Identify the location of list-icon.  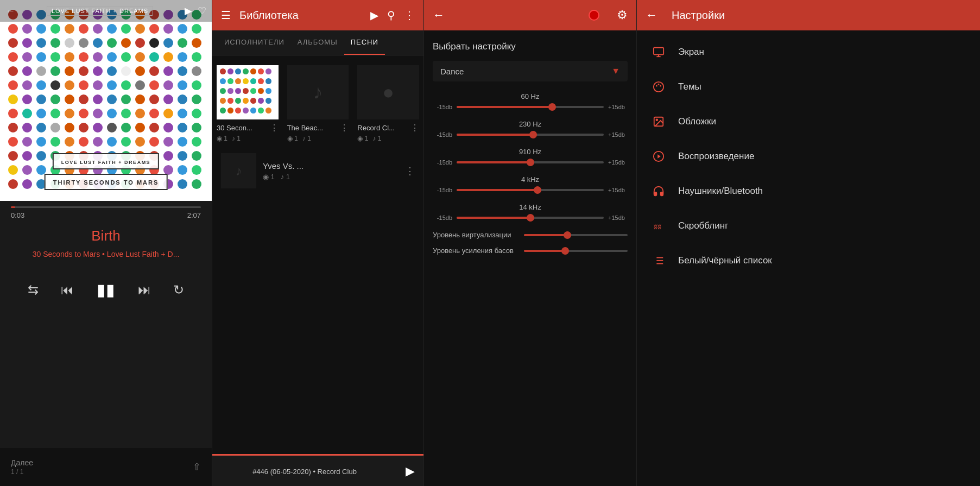
(659, 261).